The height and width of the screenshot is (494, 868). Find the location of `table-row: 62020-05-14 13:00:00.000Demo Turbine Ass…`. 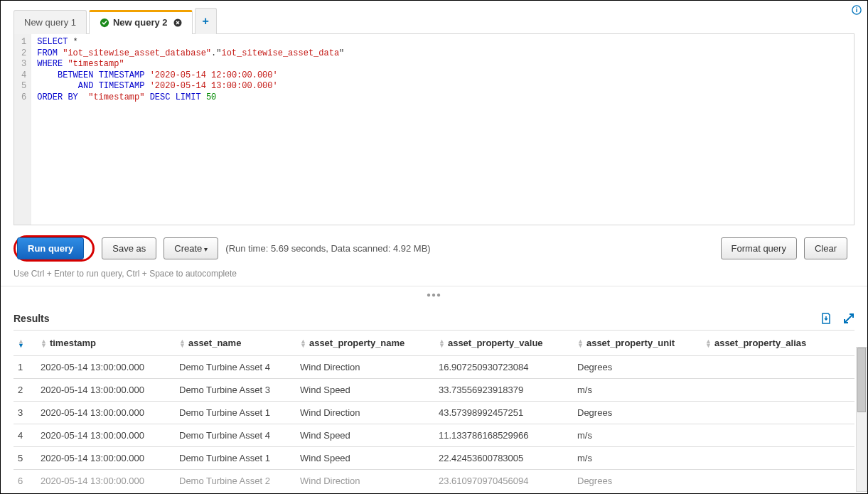

table-row: 62020-05-14 13:00:00.000Demo Turbine Ass… is located at coordinates (434, 481).